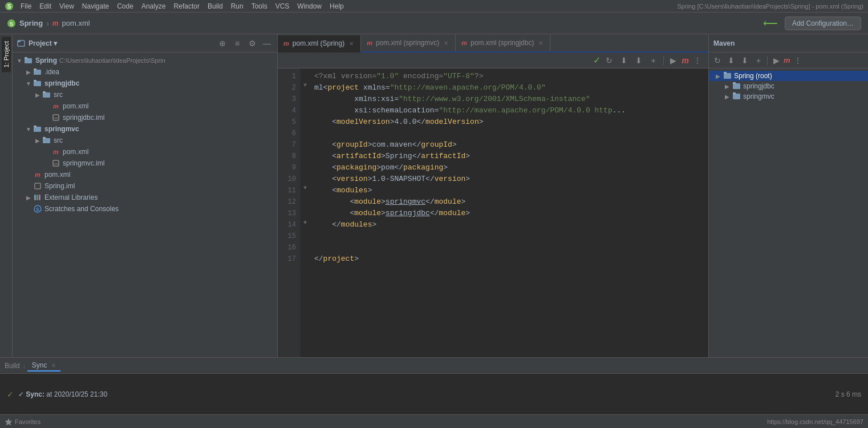  I want to click on download-sources-button: ⬇, so click(639, 60).